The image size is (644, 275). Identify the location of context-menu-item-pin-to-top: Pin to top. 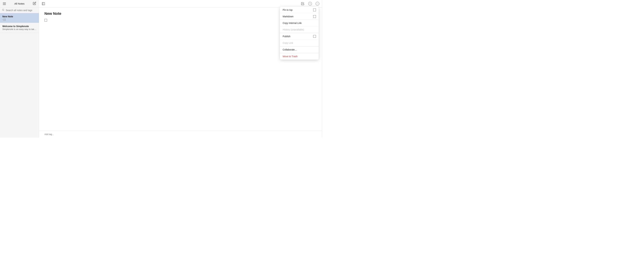
(300, 10).